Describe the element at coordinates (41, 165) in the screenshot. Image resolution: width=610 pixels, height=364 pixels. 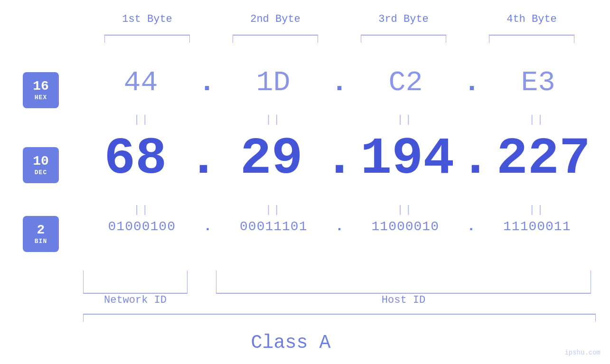
I see `badge-dec: 10 DEC` at that location.